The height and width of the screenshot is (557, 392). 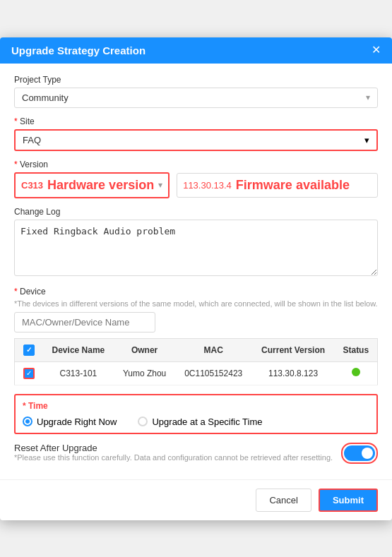 I want to click on col-header-device-name: Device Name, so click(x=79, y=350).